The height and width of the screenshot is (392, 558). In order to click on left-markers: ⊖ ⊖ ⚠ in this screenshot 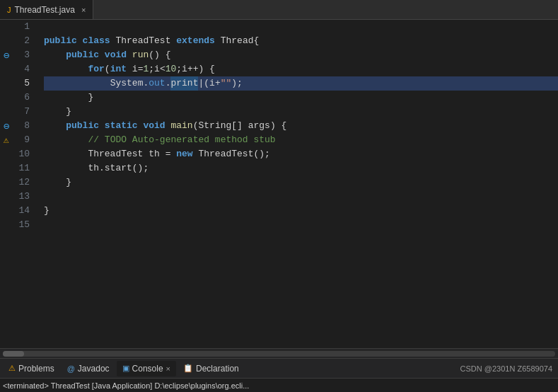, I will do `click(6, 184)`.